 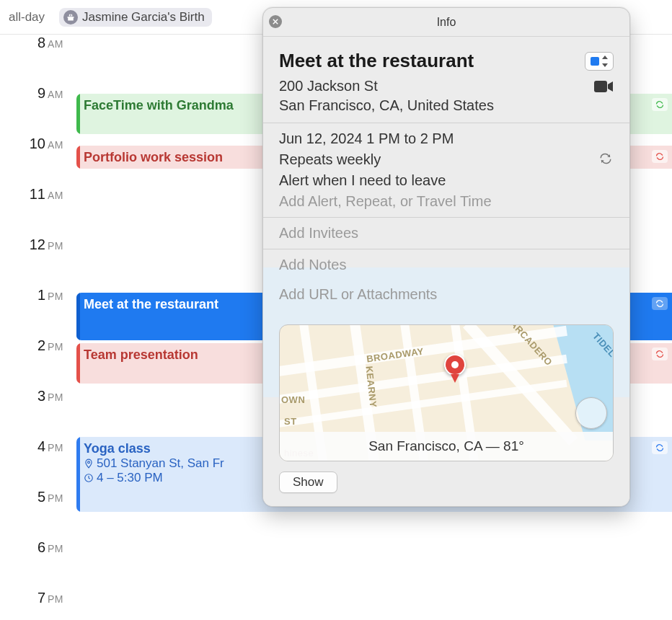 I want to click on chevron-updown-icon, so click(x=605, y=61).